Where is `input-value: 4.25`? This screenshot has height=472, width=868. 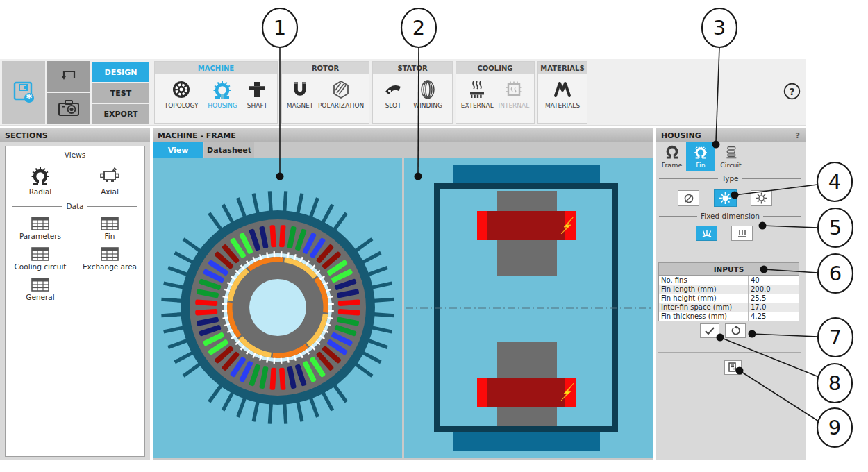 input-value: 4.25 is located at coordinates (774, 317).